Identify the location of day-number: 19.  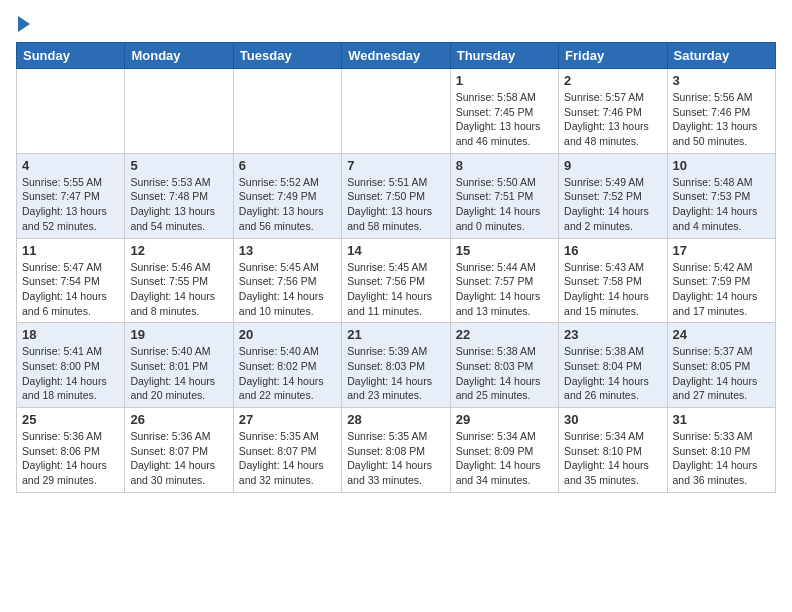
(178, 334).